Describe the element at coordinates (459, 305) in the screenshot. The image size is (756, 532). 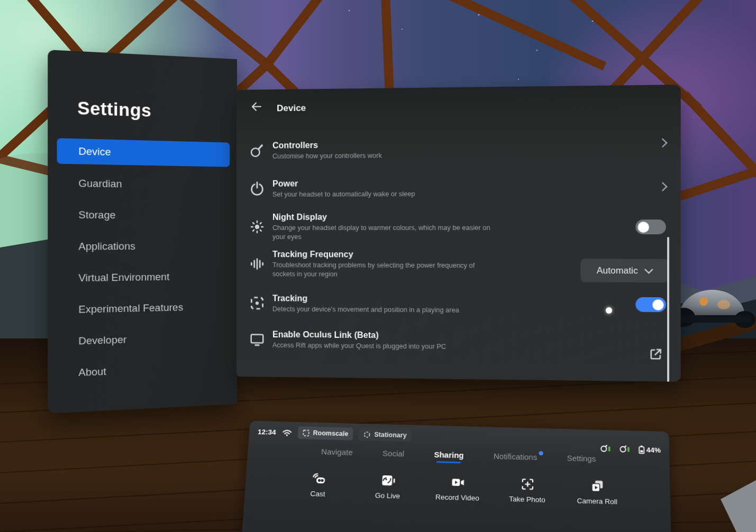
I see `setting-row-tracking: Tracking Detects your device's movement …` at that location.